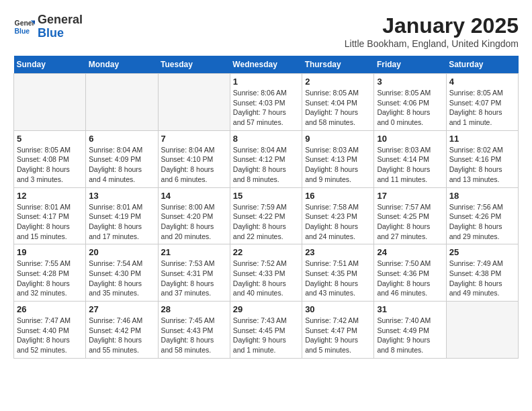 Image resolution: width=532 pixels, height=411 pixels. Describe the element at coordinates (194, 222) in the screenshot. I see `day-info: Sunrise: 8:00 AM Sunset: 4:20 PM Dayligh…` at that location.